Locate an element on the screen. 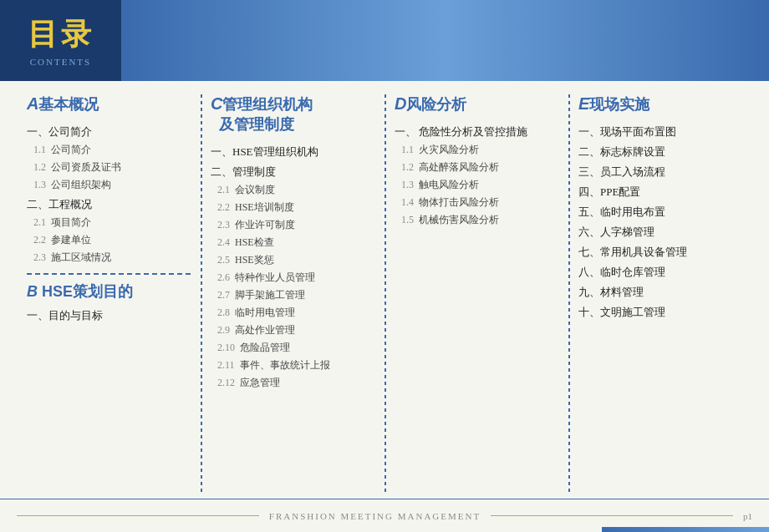 The width and height of the screenshot is (769, 532). col-a-title: A基本概况 is located at coordinates (109, 104).